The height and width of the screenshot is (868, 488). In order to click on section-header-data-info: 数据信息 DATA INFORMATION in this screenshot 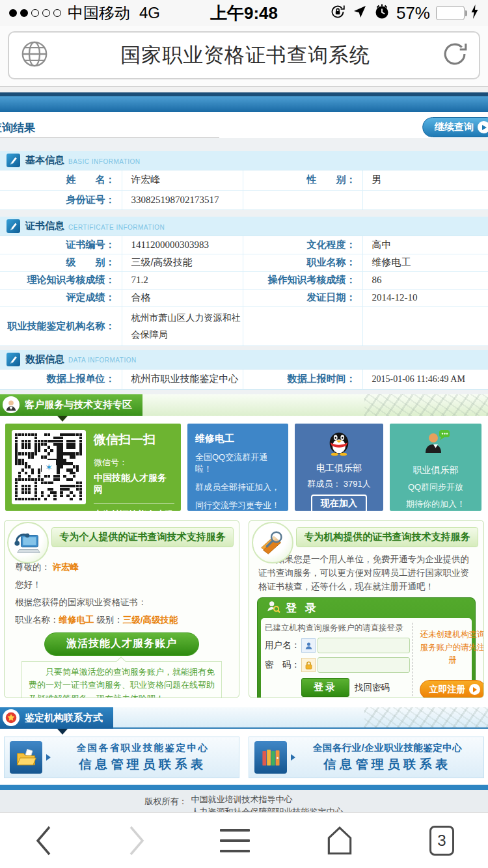, I will do `click(244, 359)`.